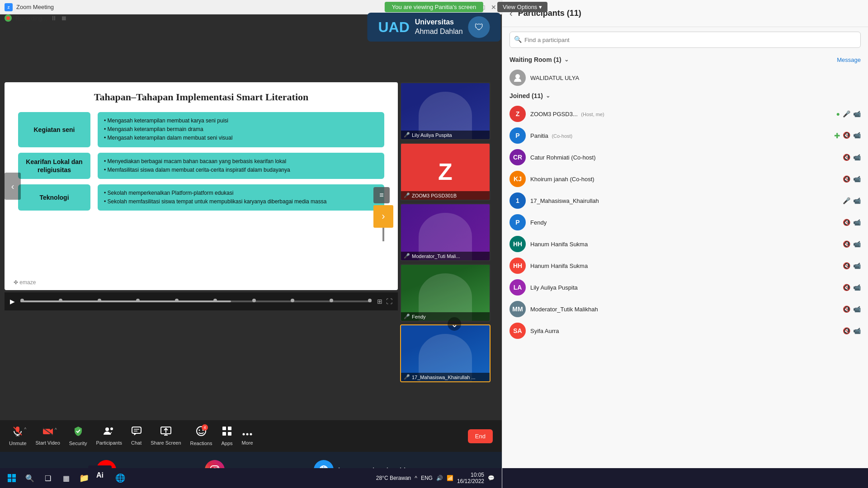  I want to click on close-button: ✕, so click(494, 7).